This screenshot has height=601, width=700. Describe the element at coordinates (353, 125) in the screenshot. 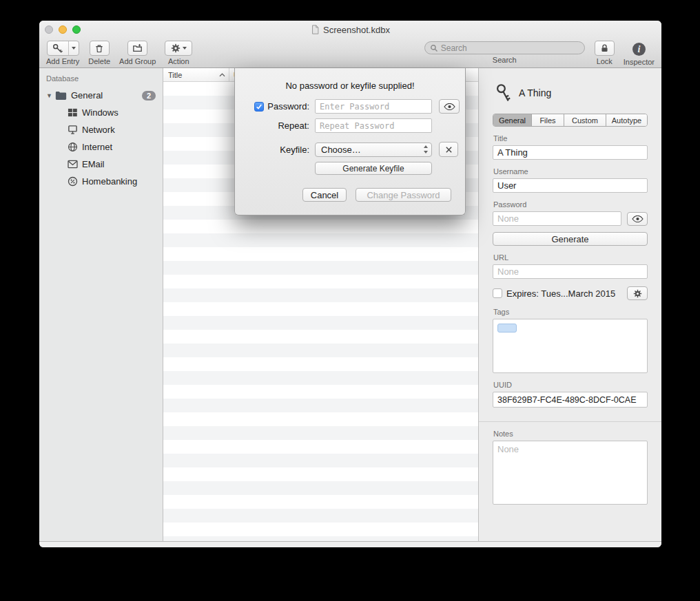

I see `sheet-repeat-row: Repeat:` at that location.